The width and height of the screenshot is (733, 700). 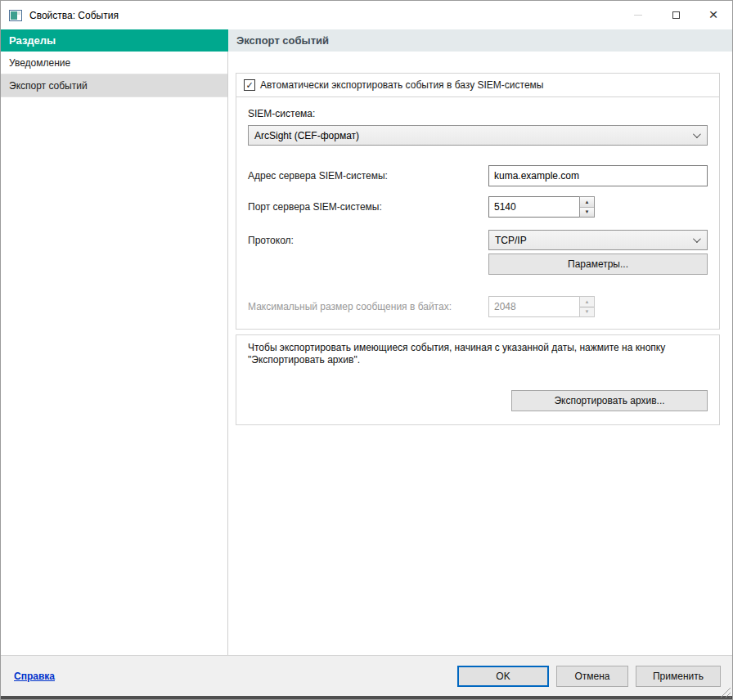 What do you see at coordinates (115, 41) in the screenshot?
I see `sidebar-header: Разделы` at bounding box center [115, 41].